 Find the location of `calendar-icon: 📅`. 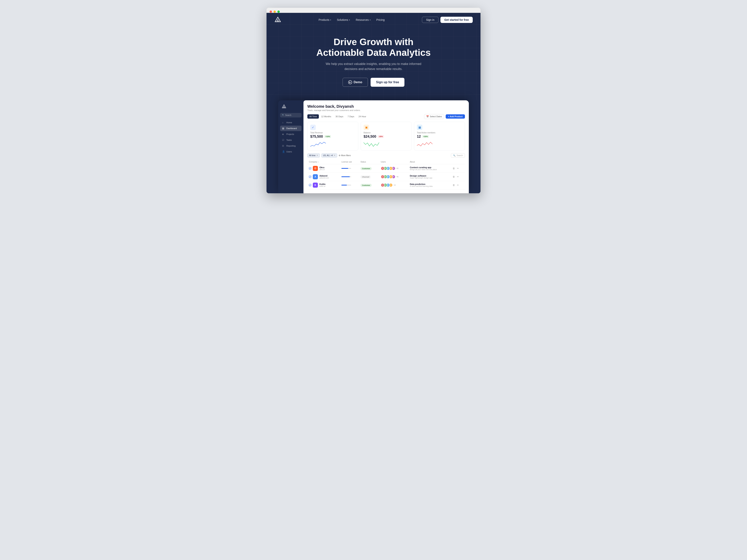

calendar-icon: 📅 is located at coordinates (428, 117).